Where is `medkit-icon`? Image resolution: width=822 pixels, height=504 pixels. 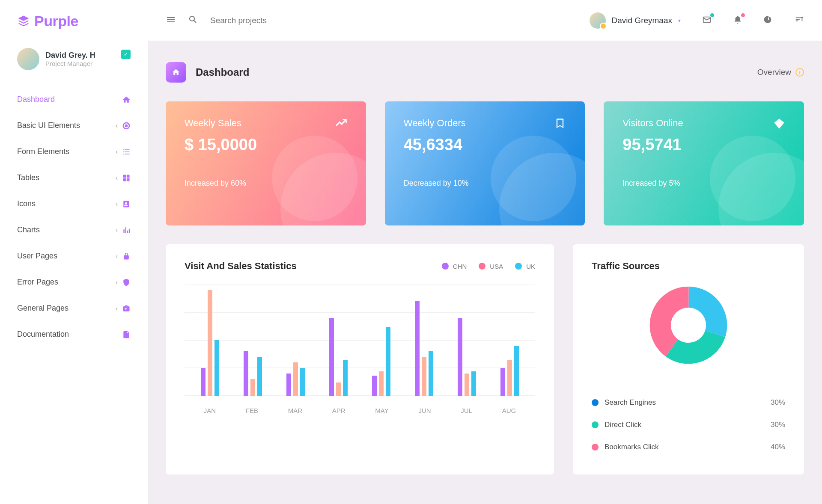 medkit-icon is located at coordinates (126, 308).